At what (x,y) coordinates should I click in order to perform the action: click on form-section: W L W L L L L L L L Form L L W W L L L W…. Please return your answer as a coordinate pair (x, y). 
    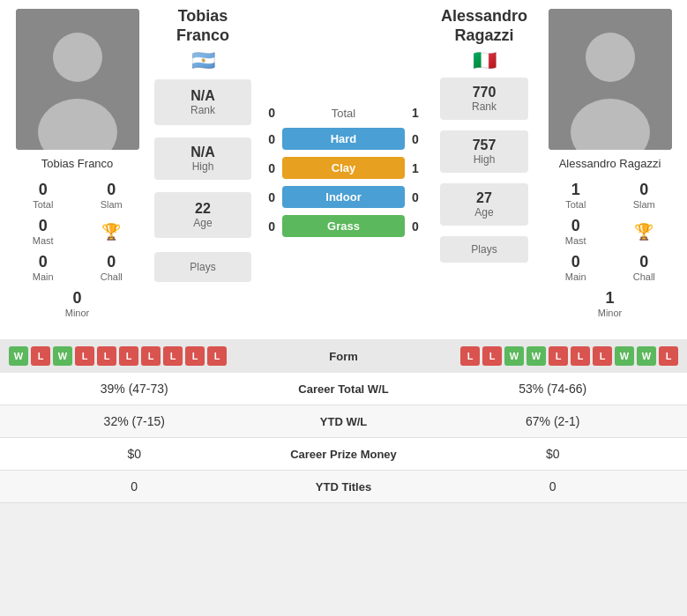
    Looking at the image, I should click on (344, 356).